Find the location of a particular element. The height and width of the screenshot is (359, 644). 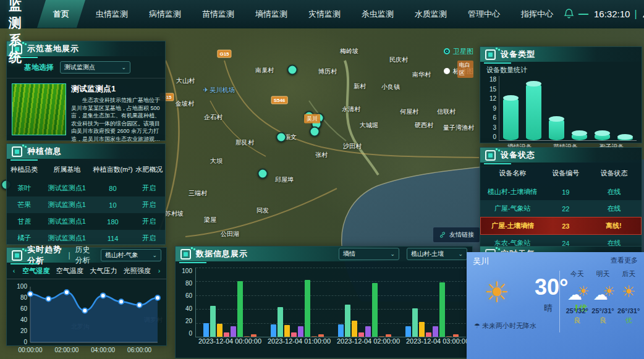

map-place-label: 同发 is located at coordinates (263, 211).